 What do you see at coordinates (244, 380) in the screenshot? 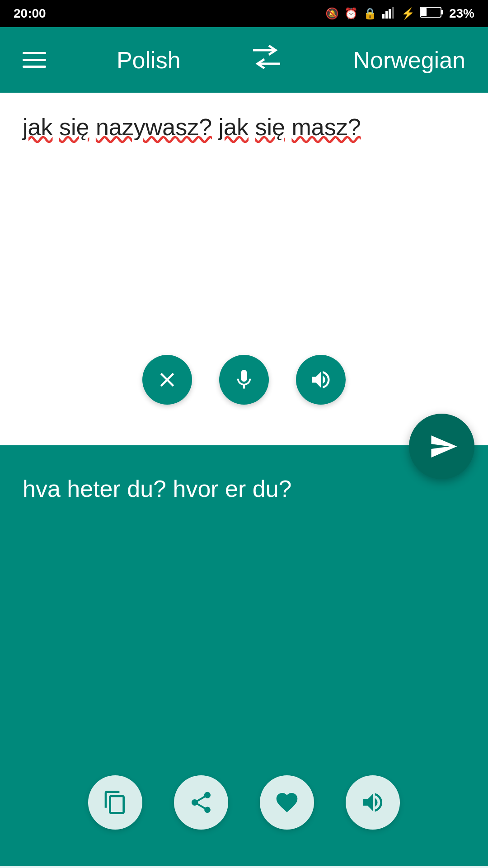
I see `mic-button` at bounding box center [244, 380].